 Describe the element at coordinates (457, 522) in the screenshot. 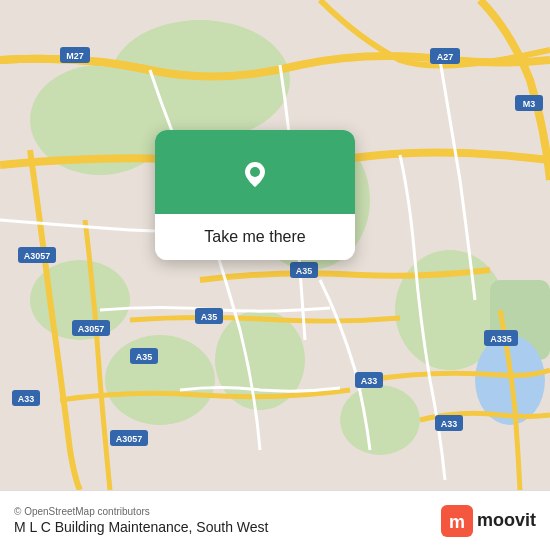

I see `svg-text: m` at that location.